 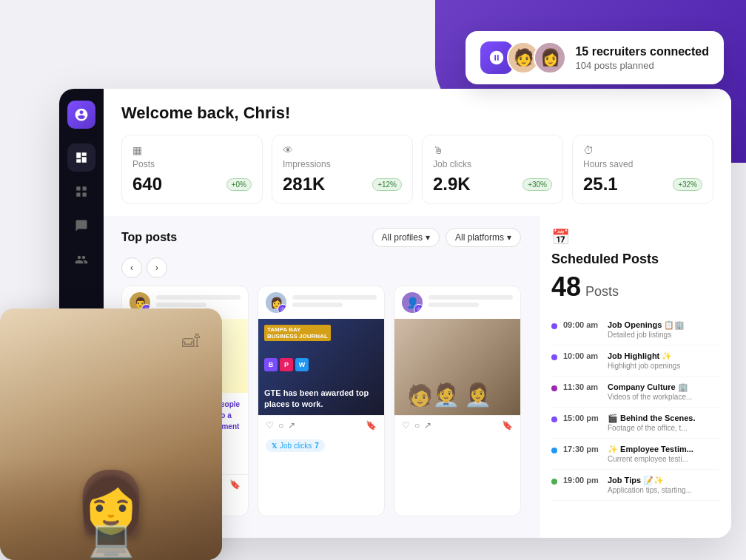 What do you see at coordinates (663, 334) in the screenshot?
I see `schedule-desc-0: Detailed job listings` at bounding box center [663, 334].